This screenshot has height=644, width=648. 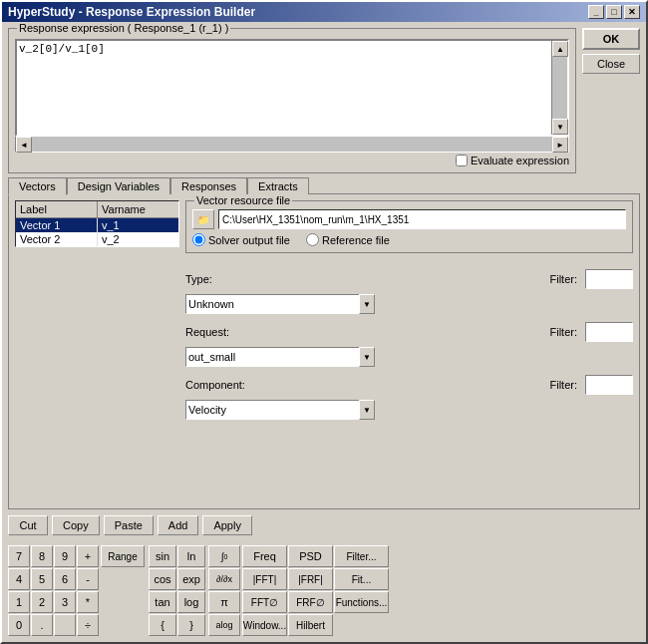 I want to click on key-integral: ∫0, so click(x=224, y=556).